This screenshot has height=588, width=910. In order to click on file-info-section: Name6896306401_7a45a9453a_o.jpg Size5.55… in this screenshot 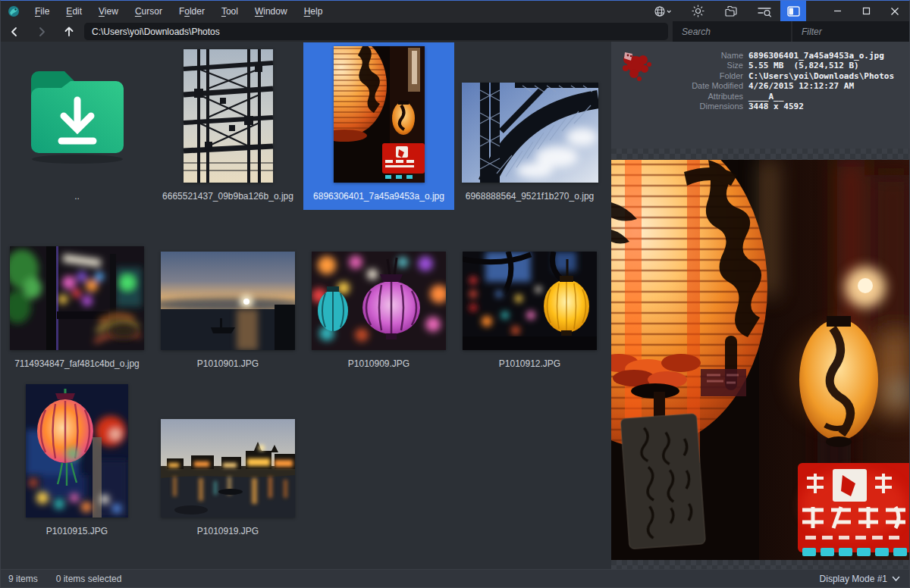, I will do `click(761, 95)`.